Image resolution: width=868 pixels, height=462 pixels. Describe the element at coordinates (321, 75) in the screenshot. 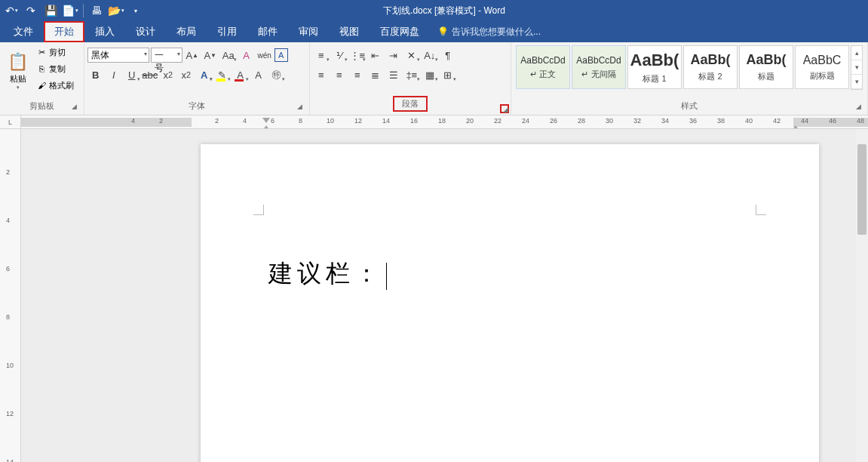

I see `align-left-button: ≡` at that location.